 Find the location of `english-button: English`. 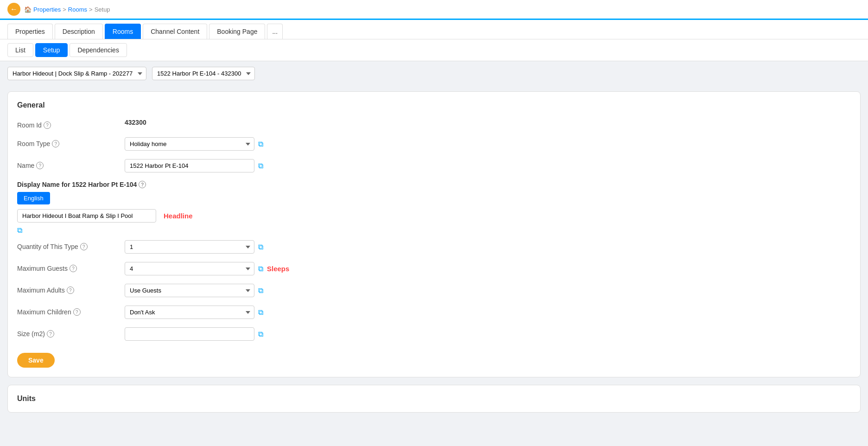

english-button: English is located at coordinates (33, 198).